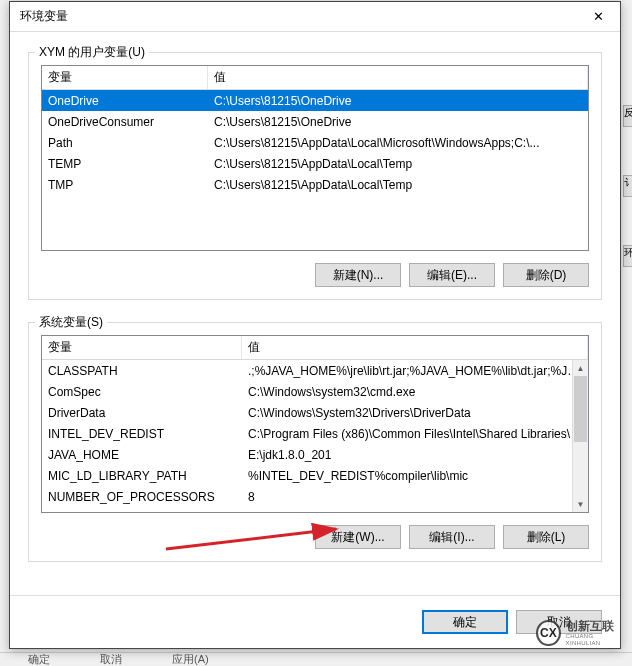  What do you see at coordinates (142, 413) in the screenshot?
I see `cell-variable: DriverData` at bounding box center [142, 413].